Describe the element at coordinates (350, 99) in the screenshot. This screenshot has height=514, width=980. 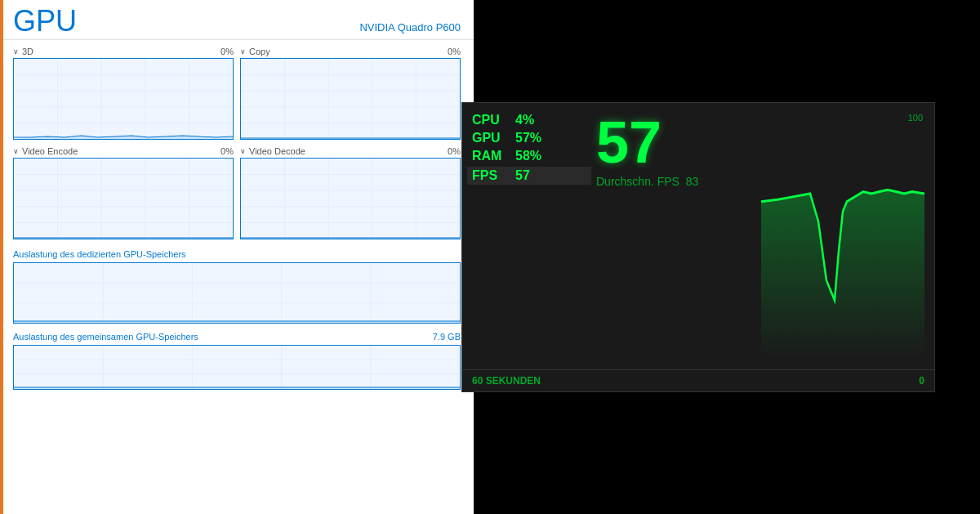
I see `graph-copy-box` at that location.